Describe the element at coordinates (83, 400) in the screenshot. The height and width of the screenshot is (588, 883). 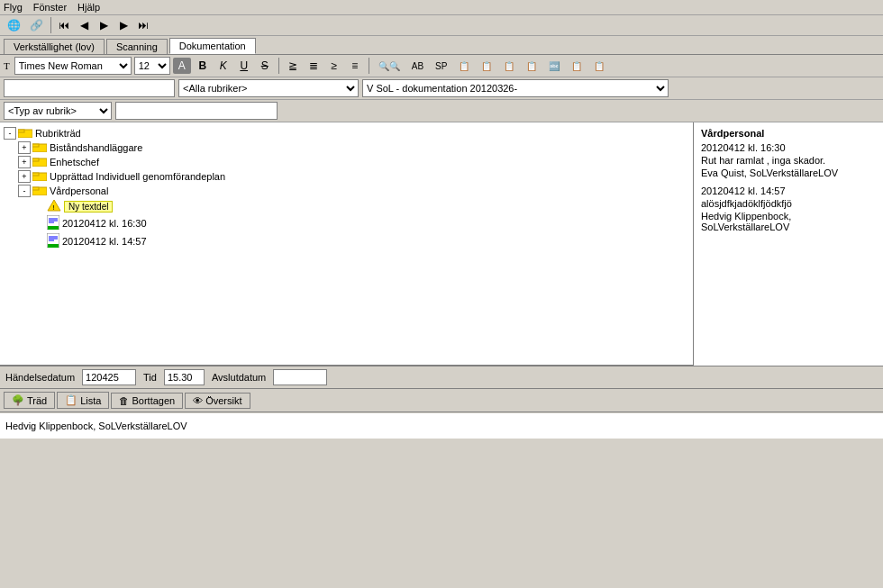
I see `nav-tab-lista: 📋 Lista` at that location.